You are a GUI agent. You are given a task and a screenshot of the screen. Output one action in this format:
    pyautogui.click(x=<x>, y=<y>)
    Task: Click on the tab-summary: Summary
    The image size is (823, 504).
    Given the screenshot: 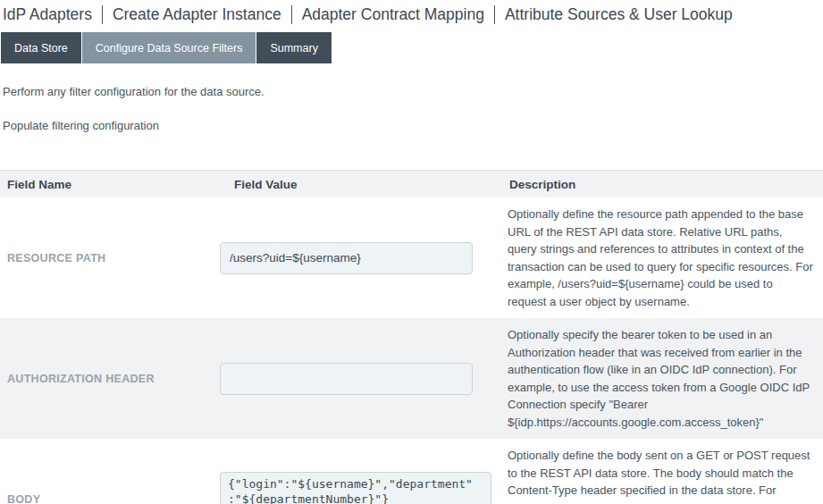 What is the action you would take?
    pyautogui.click(x=293, y=48)
    